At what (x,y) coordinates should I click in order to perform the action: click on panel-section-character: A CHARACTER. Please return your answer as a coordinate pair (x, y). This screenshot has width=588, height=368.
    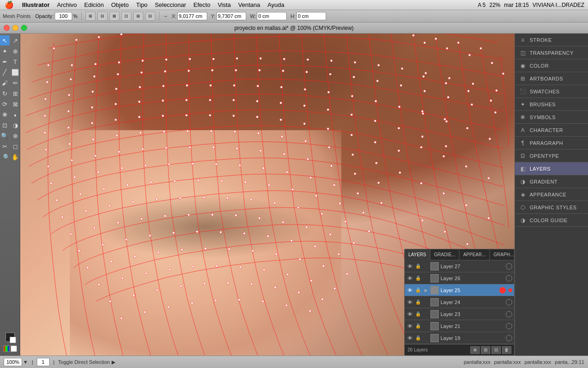
    Looking at the image, I should click on (551, 130).